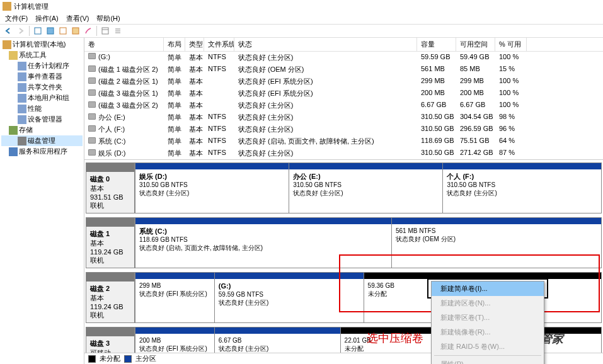 The width and height of the screenshot is (603, 364). What do you see at coordinates (301, 18) in the screenshot?
I see `menu-bar: 文件(F) 操作(A) 查看(V) 帮助(H)` at bounding box center [301, 18].